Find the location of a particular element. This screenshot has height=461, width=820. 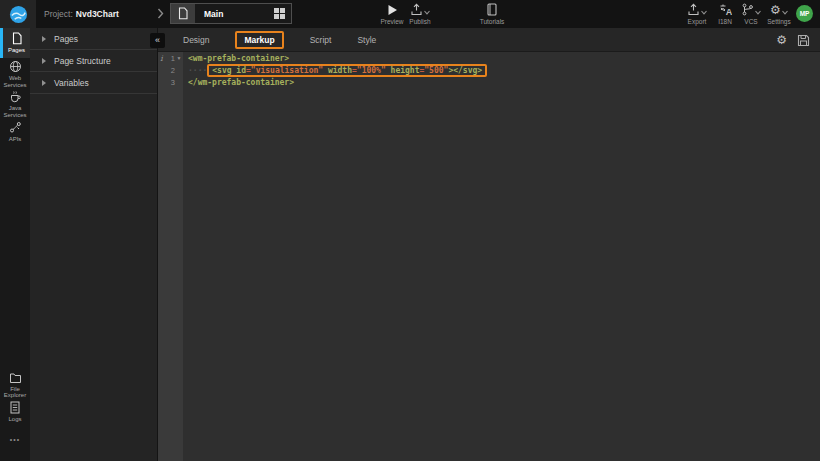

code-text: </wm-prefab-container> is located at coordinates (241, 82).